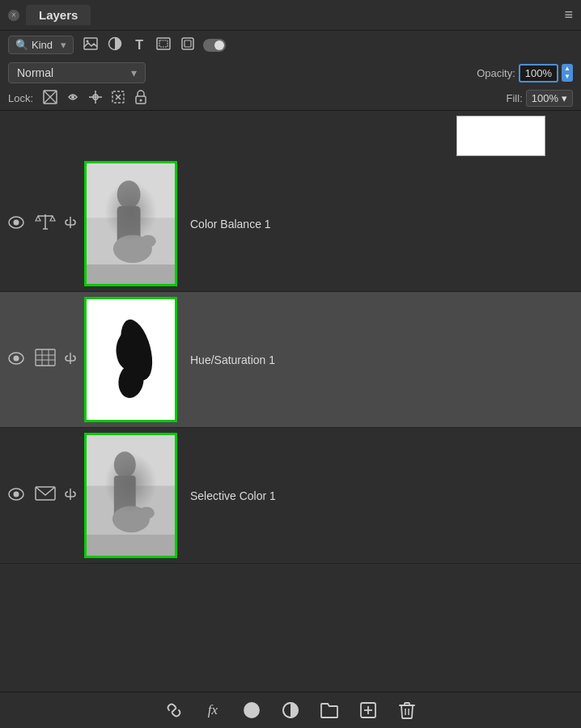 The image size is (581, 728). I want to click on opacity-group: Opacity: 100% ▲ ▼, so click(524, 73).